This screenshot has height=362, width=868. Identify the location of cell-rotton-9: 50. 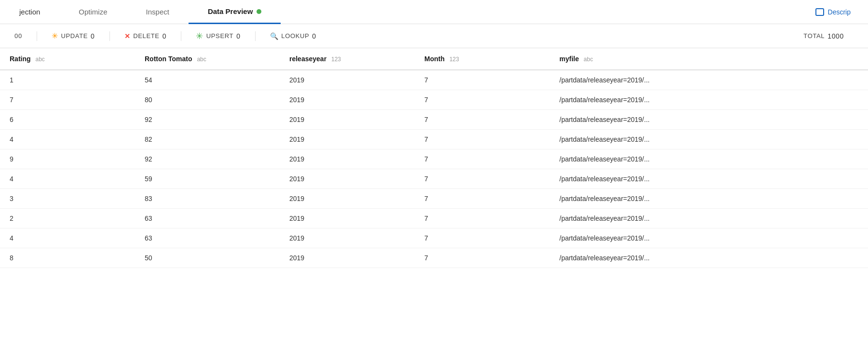
(207, 258).